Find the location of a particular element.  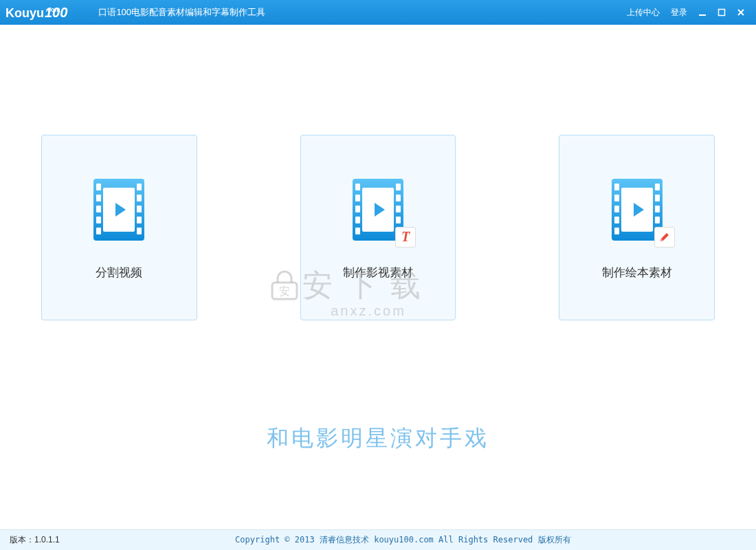

minimize-button is located at coordinates (702, 12).